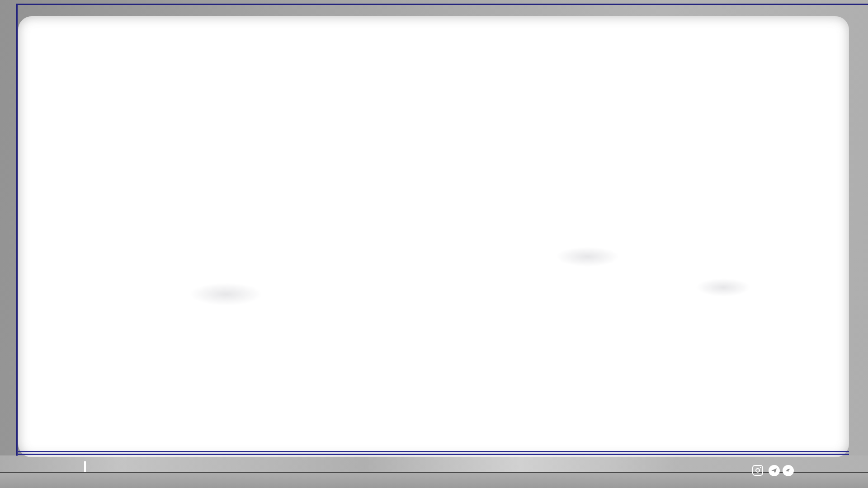  What do you see at coordinates (758, 470) in the screenshot?
I see `instagram-icon` at bounding box center [758, 470].